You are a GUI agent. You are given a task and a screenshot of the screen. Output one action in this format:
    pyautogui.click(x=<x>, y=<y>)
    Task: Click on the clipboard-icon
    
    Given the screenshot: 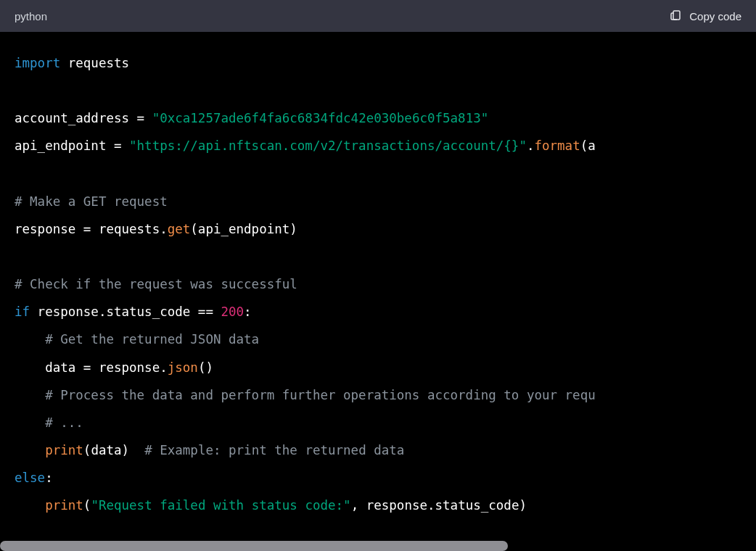 What is the action you would take?
    pyautogui.click(x=675, y=16)
    